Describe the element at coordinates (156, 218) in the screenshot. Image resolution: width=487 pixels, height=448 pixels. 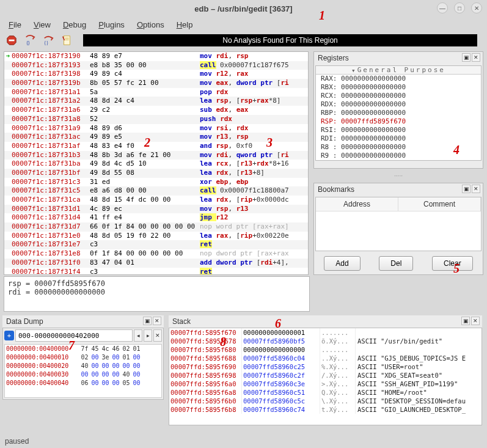
I see `disasm-row: 00007f1c:187f31d441 ff e4jmp r12` at that location.